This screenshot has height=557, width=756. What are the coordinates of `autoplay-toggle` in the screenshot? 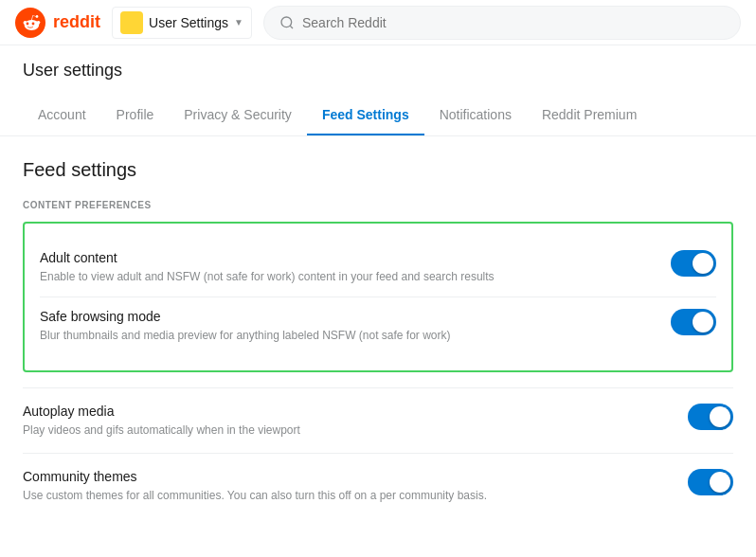 It's located at (711, 417).